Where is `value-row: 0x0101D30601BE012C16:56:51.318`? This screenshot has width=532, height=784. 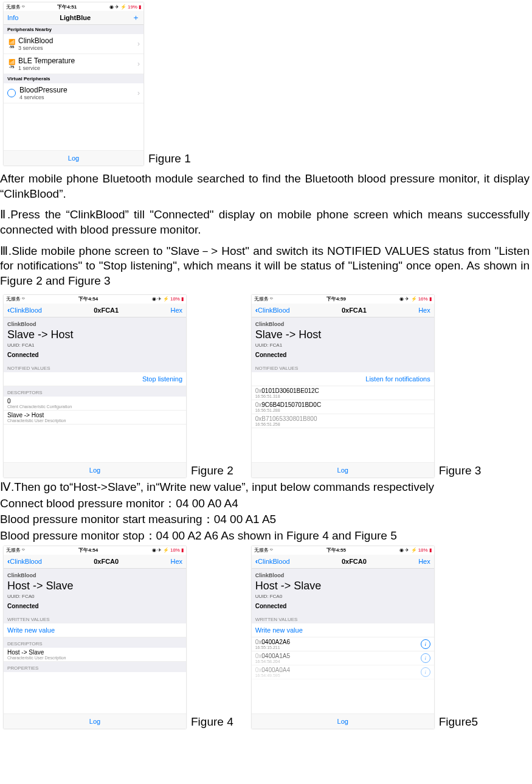
value-row: 0x0101D30601BE012C16:56:51.318 is located at coordinates (343, 393).